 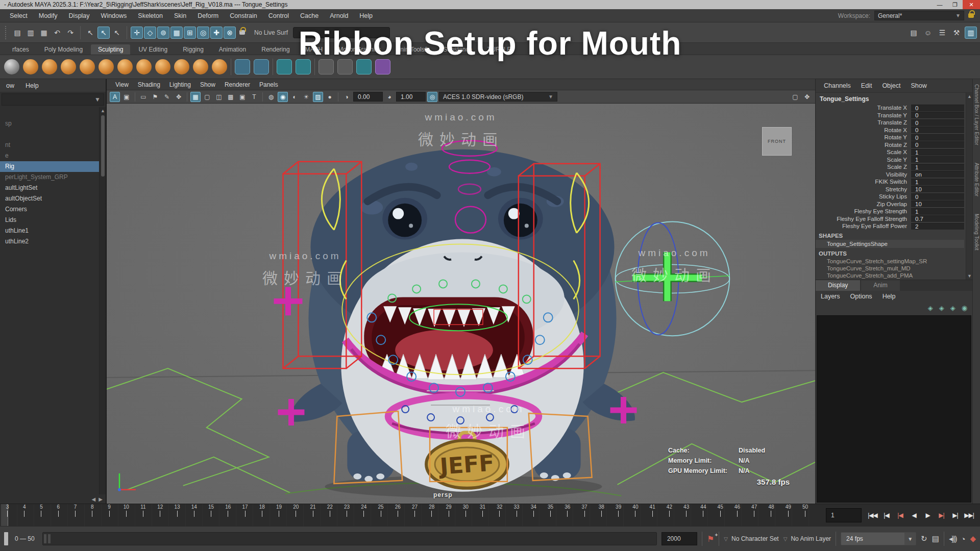 I want to click on repeat-brush-icon, so click(x=182, y=67).